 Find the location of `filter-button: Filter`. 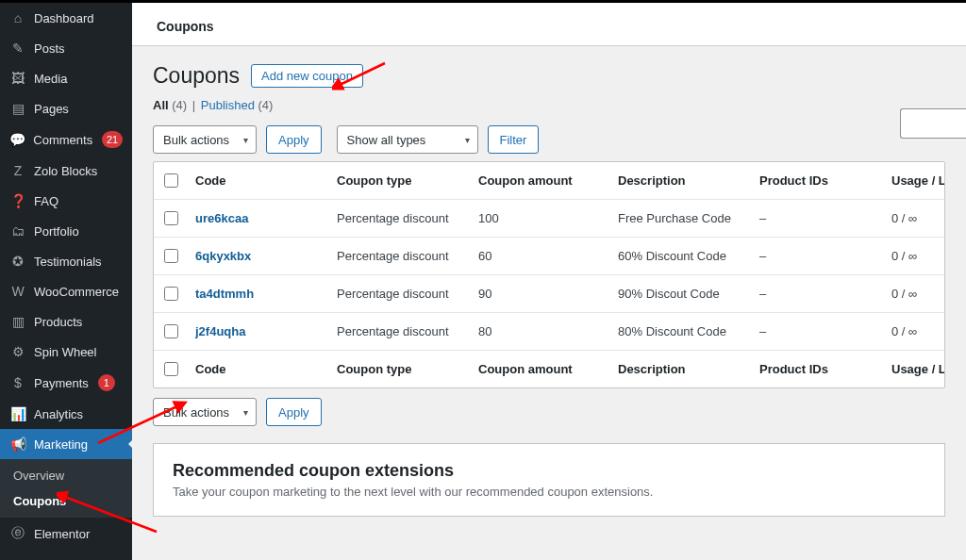

filter-button: Filter is located at coordinates (513, 140).